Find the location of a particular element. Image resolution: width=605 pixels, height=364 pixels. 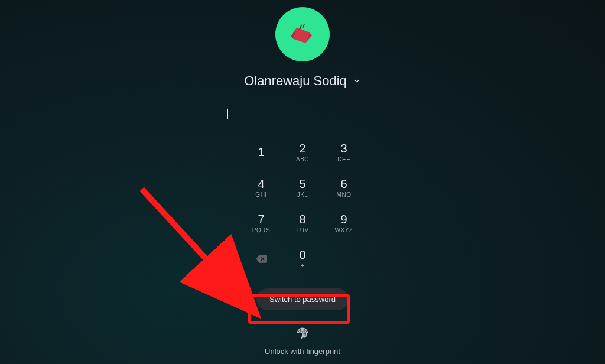

key-4: 4 GHI is located at coordinates (261, 188).